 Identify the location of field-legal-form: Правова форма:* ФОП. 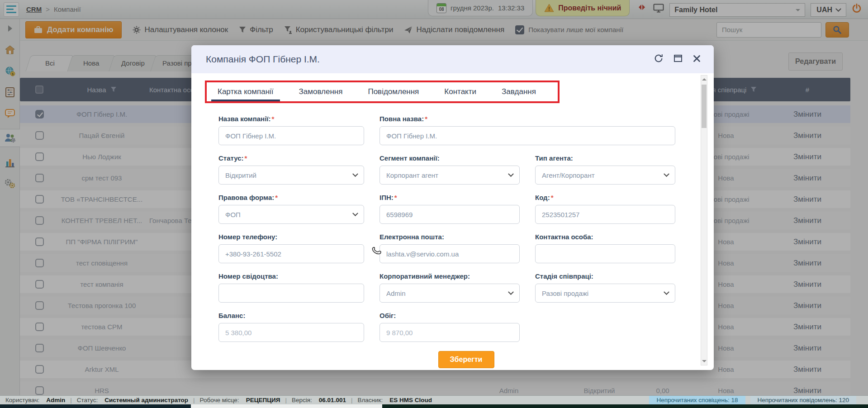
(291, 209).